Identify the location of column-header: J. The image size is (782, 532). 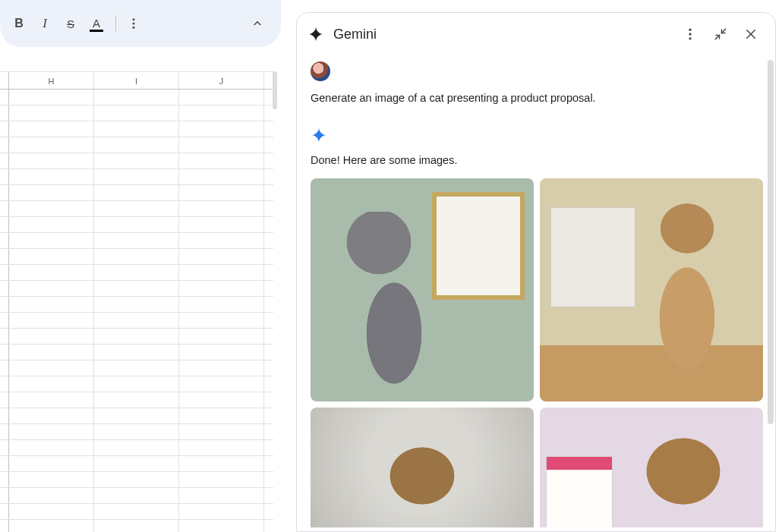
(222, 80).